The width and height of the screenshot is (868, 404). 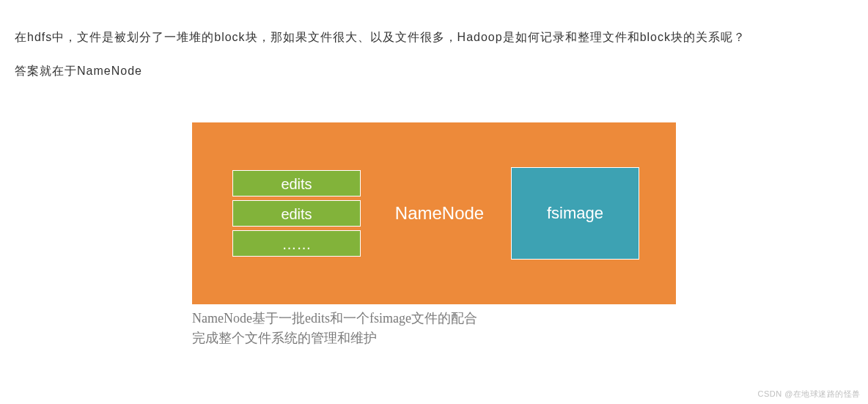 What do you see at coordinates (809, 394) in the screenshot?
I see `watermark: CSDN @在地球迷路的怪兽` at bounding box center [809, 394].